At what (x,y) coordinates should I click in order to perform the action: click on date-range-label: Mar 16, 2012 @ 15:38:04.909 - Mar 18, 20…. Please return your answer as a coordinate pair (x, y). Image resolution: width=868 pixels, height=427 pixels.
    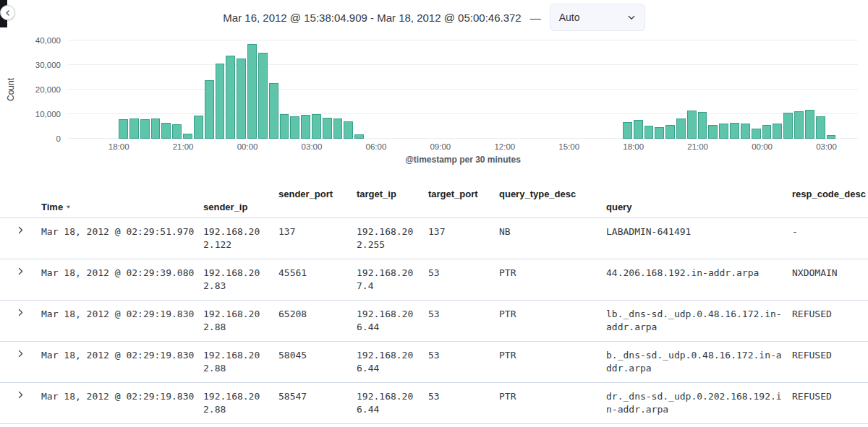
    Looking at the image, I should click on (372, 17).